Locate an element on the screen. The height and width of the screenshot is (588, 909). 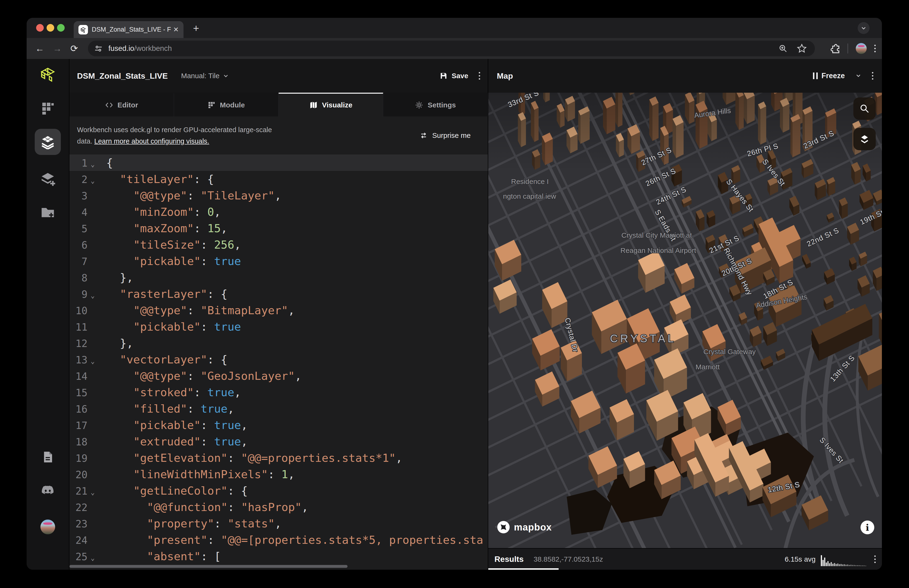
code-line: 25⌄"absent": [ is located at coordinates (279, 556).